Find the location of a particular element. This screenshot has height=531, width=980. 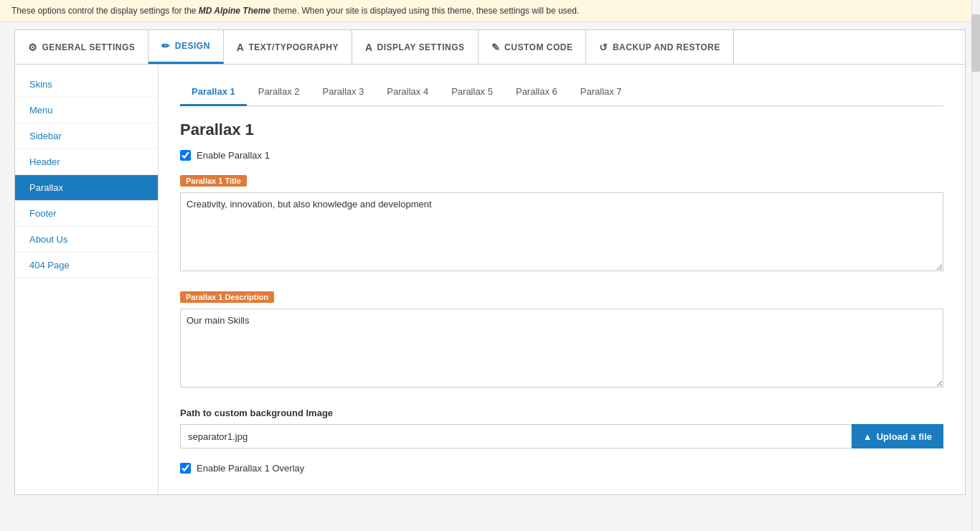

tab-backup-restore: ↺ BACKUP AND RESTORE is located at coordinates (660, 47).